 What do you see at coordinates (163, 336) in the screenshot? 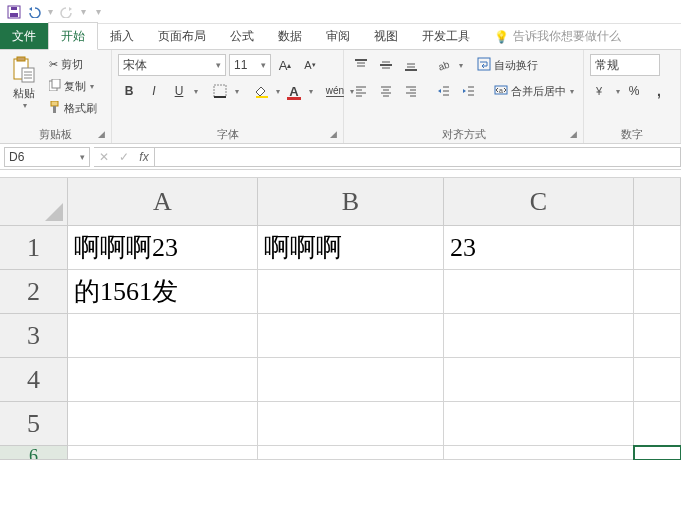
I see `cell-a3` at bounding box center [163, 336].